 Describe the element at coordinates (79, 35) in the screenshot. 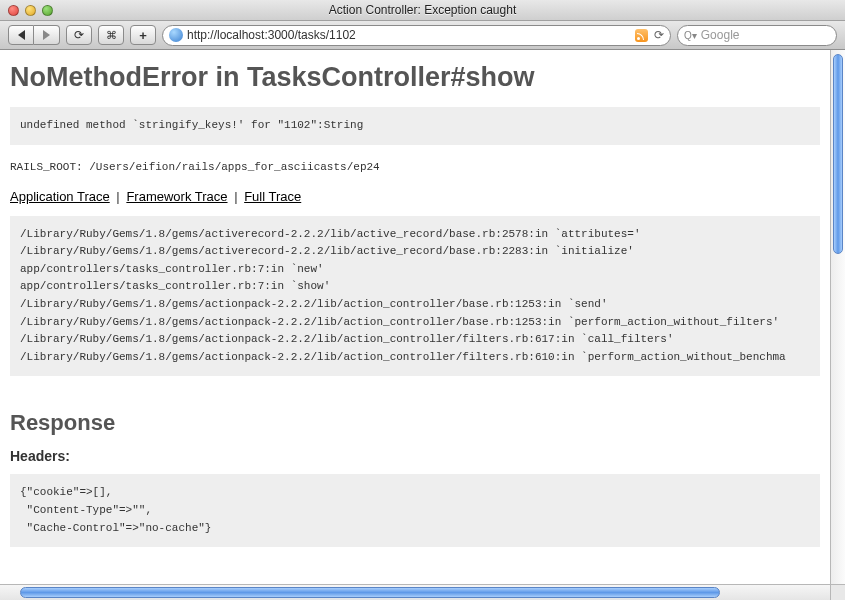

I see `reload-button: ⟳` at that location.